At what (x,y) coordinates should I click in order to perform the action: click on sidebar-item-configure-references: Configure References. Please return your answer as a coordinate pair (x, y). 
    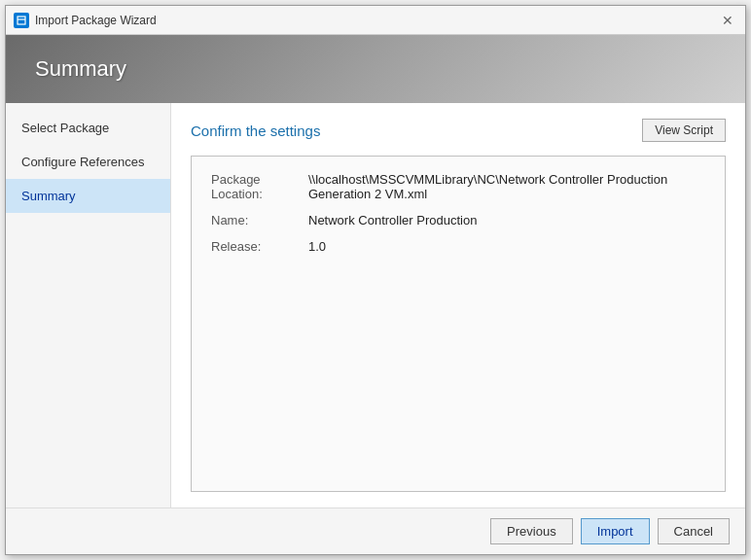
    Looking at the image, I should click on (88, 161).